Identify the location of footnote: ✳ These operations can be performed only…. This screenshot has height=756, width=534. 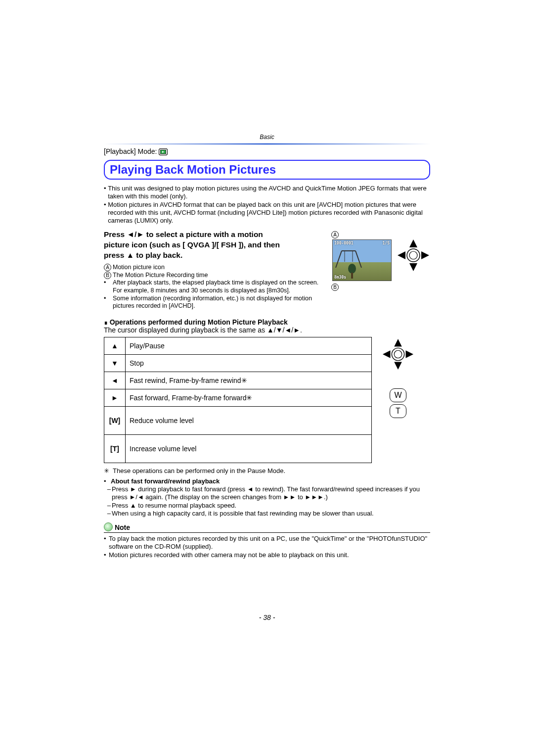
(267, 471).